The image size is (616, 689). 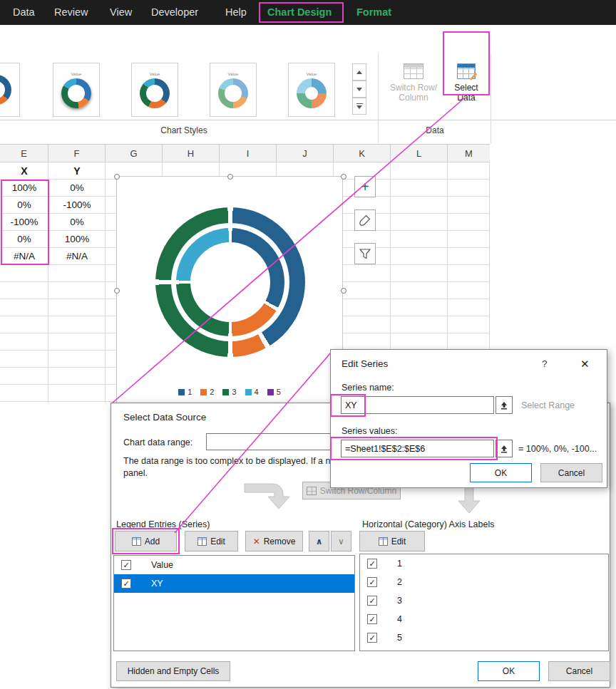 I want to click on cell-E2: 100%, so click(x=24, y=188).